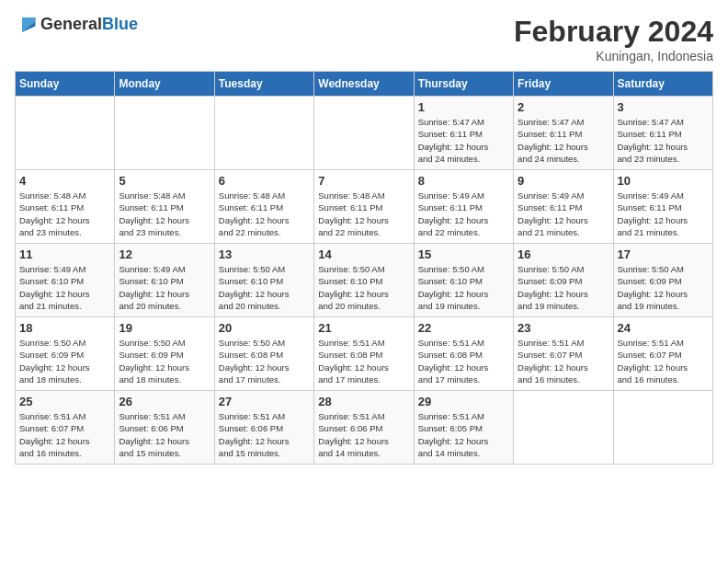 Image resolution: width=728 pixels, height=563 pixels. What do you see at coordinates (664, 107) in the screenshot?
I see `day-number: 3` at bounding box center [664, 107].